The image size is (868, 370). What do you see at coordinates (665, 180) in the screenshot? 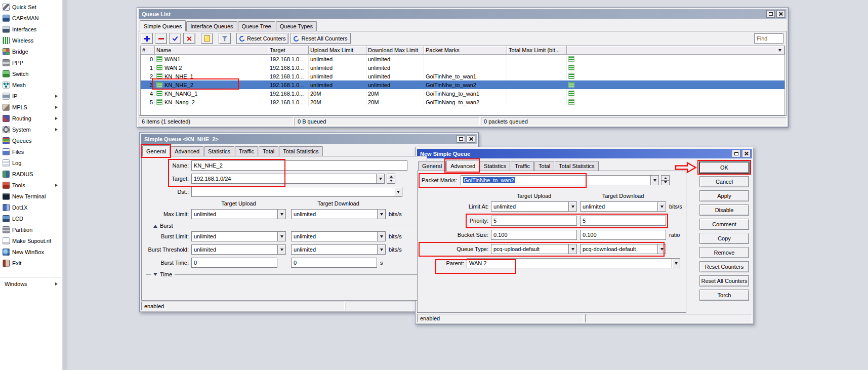
I see `packet-marks-up-down-spinner` at bounding box center [665, 180].